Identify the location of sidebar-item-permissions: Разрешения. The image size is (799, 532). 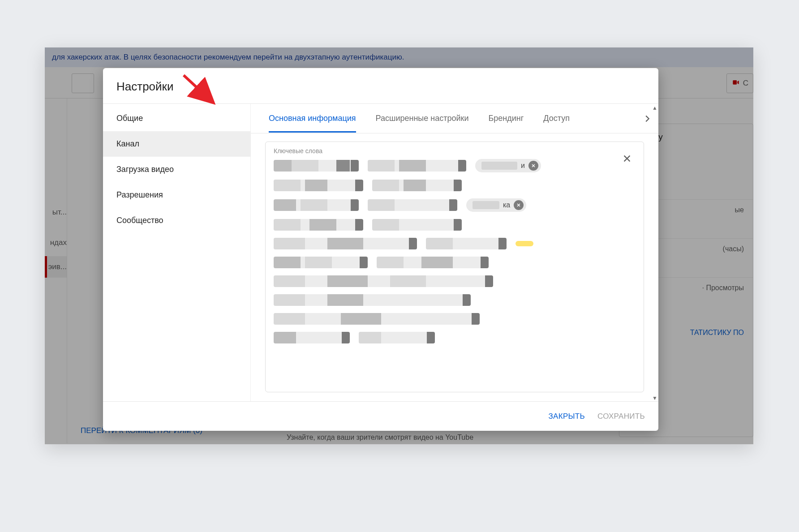
(176, 195).